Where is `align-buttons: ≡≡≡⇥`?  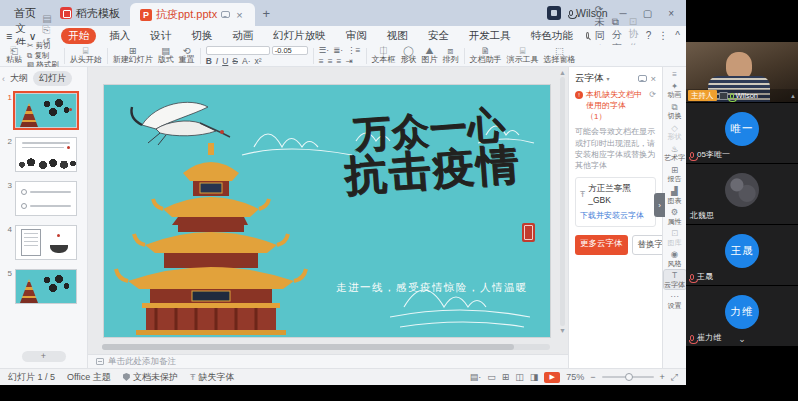 align-buttons: ≡≡≡⇥ is located at coordinates (340, 61).